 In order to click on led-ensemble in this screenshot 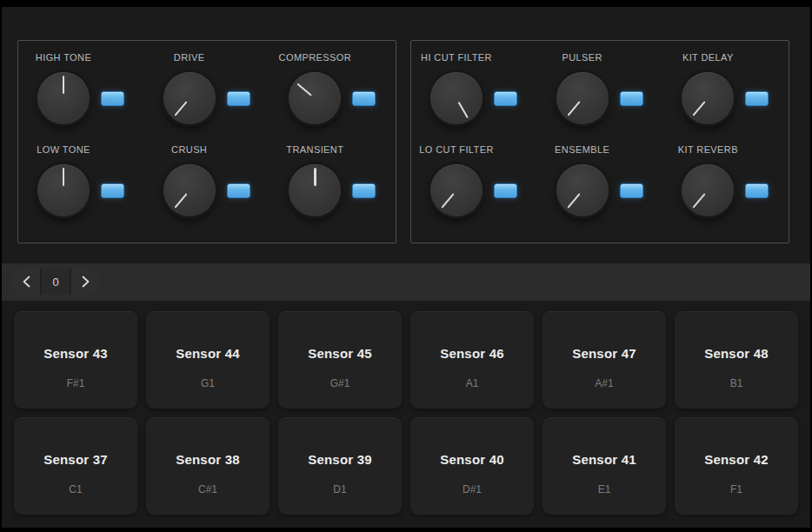, I will do `click(631, 191)`.